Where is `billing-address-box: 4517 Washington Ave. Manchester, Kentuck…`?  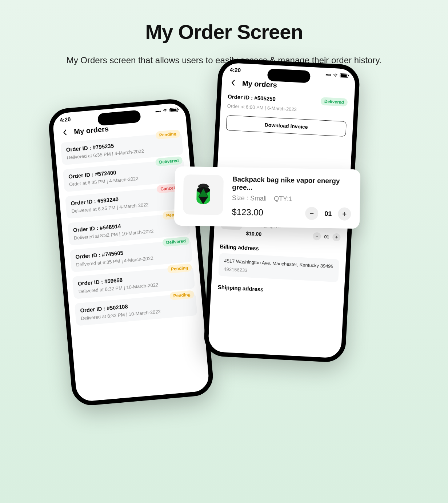 billing-address-box: 4517 Washington Ave. Manchester, Kentuck… is located at coordinates (279, 267).